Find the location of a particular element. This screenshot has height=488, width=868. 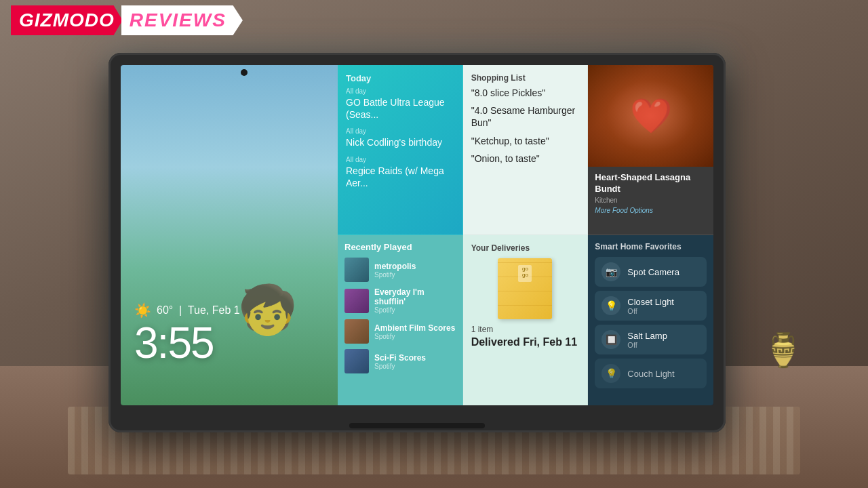

device-info-closet: Closet Light Off is located at coordinates (651, 306).